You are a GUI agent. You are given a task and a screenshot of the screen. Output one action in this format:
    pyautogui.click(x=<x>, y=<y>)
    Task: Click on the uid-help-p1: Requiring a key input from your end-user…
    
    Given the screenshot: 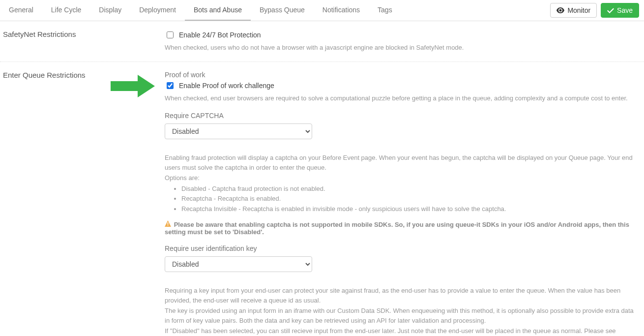 What is the action you would take?
    pyautogui.click(x=399, y=295)
    